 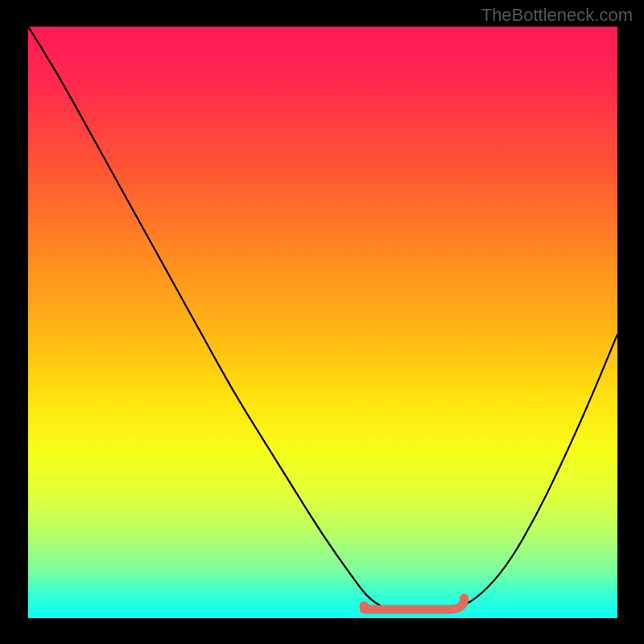 What do you see at coordinates (557, 15) in the screenshot?
I see `watermark-text: TheBottleneck.com` at bounding box center [557, 15].